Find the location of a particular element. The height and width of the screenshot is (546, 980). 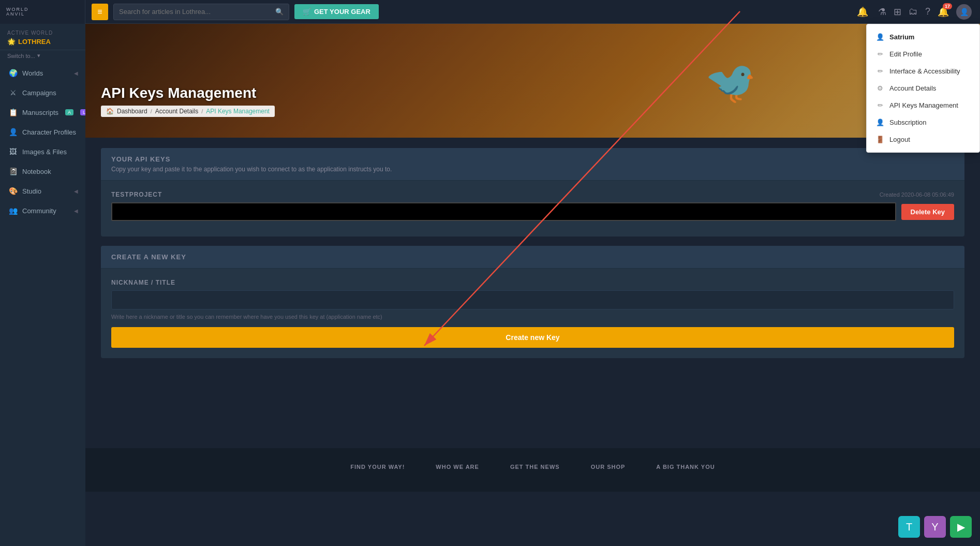

breadcrumb-account-details: Account Details is located at coordinates (177, 111).